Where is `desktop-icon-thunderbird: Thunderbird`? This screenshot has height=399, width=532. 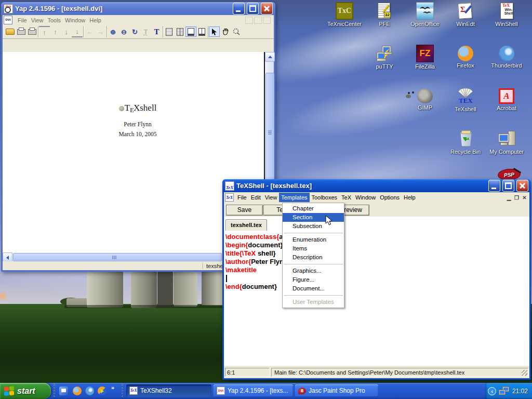
desktop-icon-thunderbird: Thunderbird is located at coordinates (507, 57).